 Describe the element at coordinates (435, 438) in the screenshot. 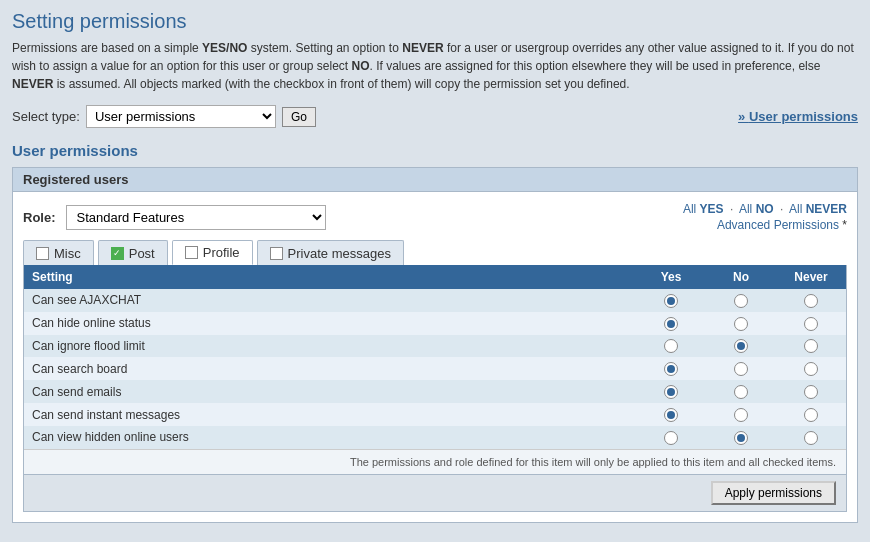

I see `table-row: Can view hidden online users` at that location.